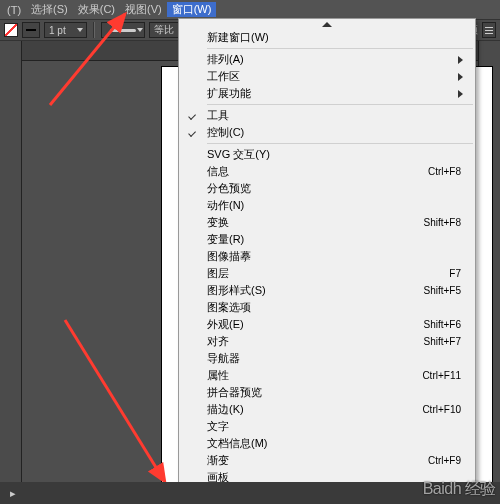  I want to click on menu-item-label: 属性, so click(314, 376).